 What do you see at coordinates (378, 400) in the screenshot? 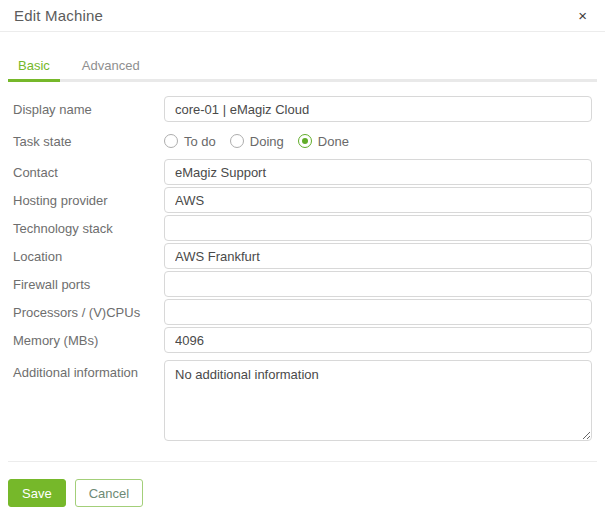
I see `additional-information-textarea: No additional information` at bounding box center [378, 400].